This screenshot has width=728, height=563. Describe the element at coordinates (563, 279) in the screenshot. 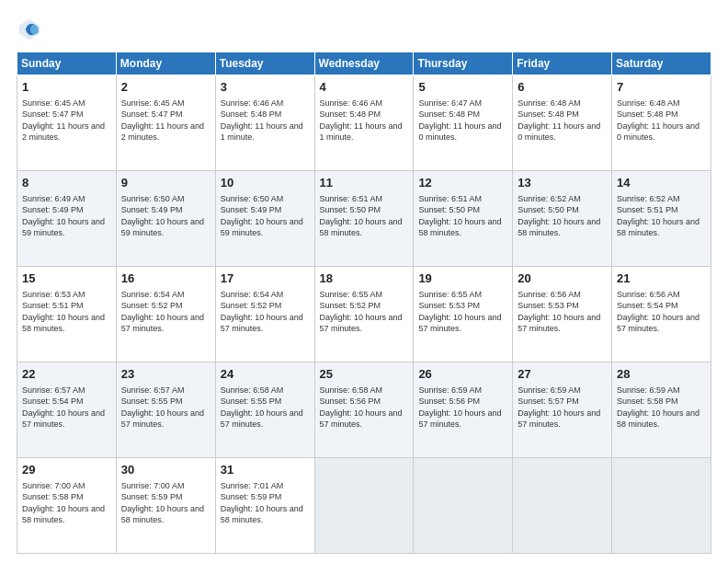

I see `day-number: 20` at that location.